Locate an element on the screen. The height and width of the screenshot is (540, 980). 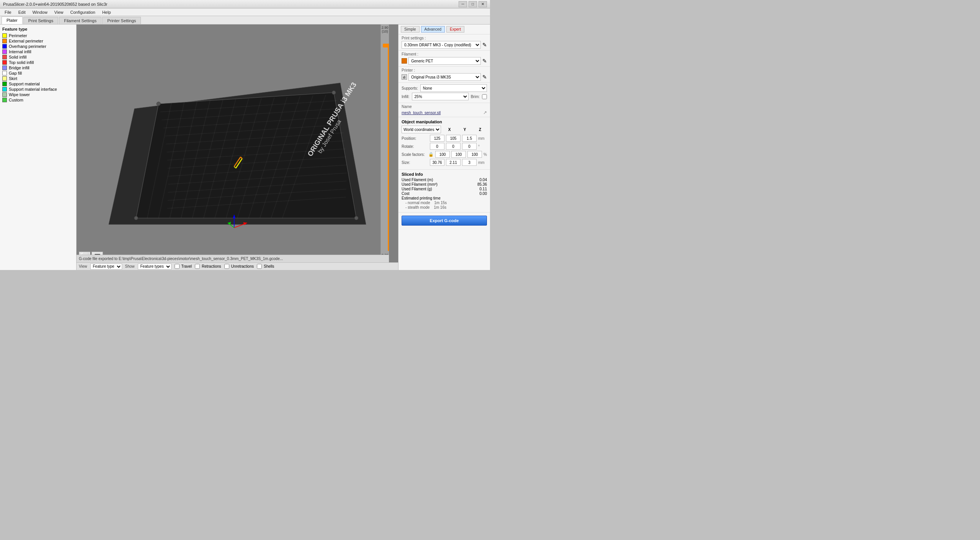
print-settings-dropdown: 0.30mm DRAFT MK3 - Copy (modified) is located at coordinates (441, 45).